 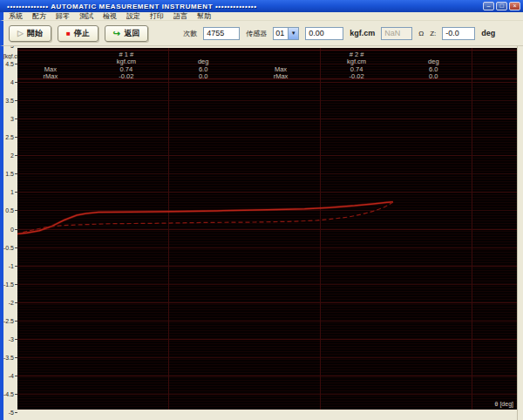 I want to click on menu-item-8: 語言, so click(x=180, y=16).